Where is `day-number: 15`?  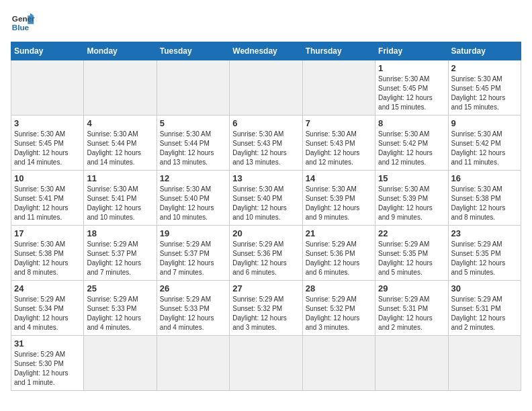 day-number: 15 is located at coordinates (411, 179).